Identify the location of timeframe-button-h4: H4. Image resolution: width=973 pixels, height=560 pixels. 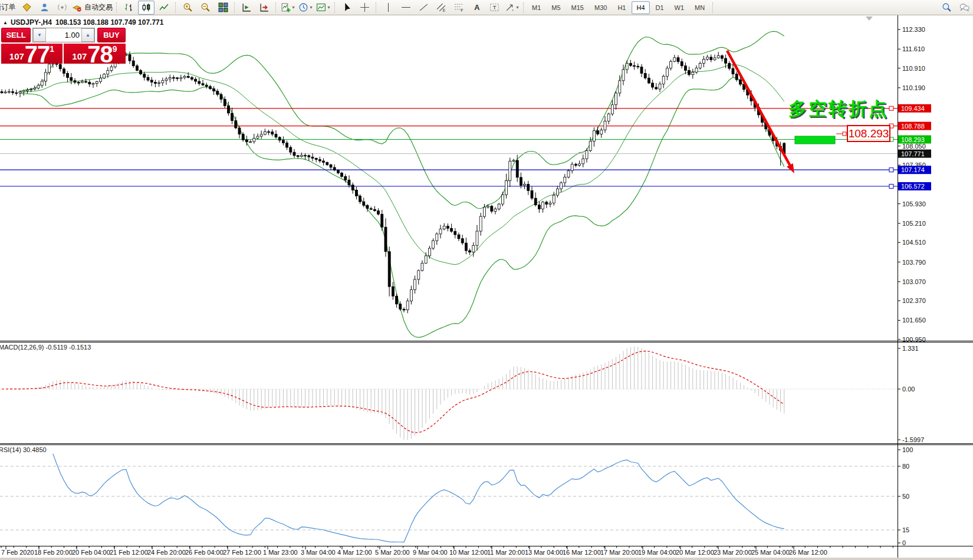
(640, 8).